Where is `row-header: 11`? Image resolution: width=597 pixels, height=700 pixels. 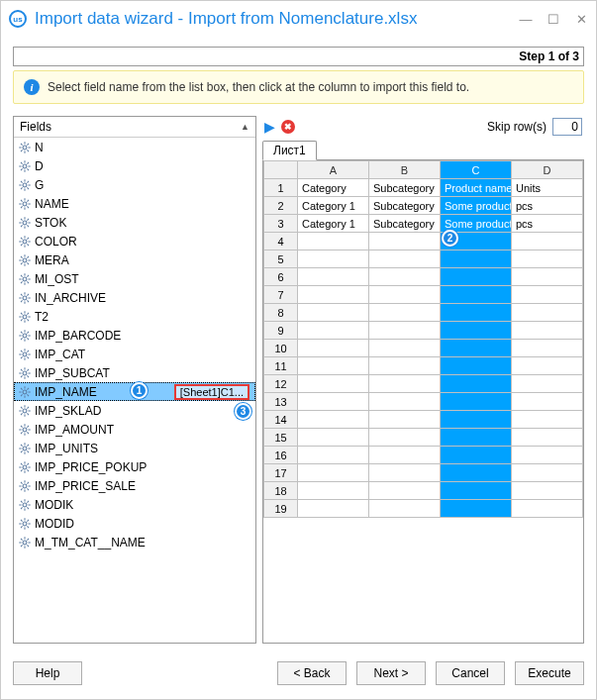 row-header: 11 is located at coordinates (281, 366).